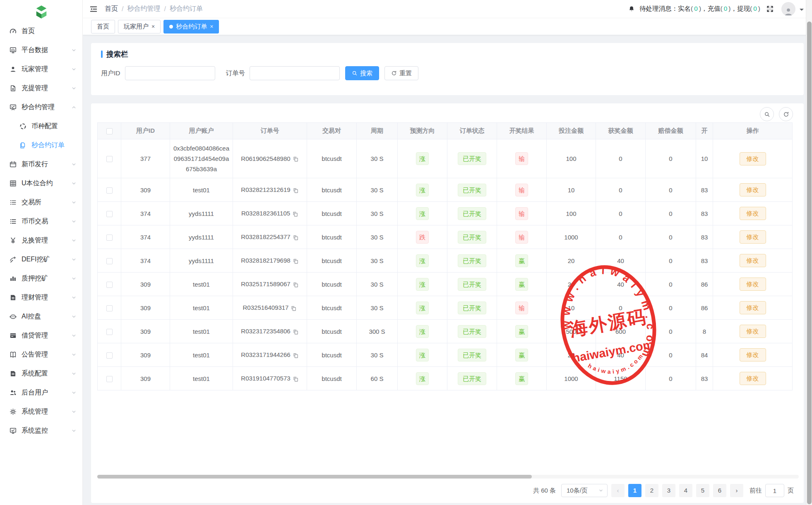 The width and height of the screenshot is (812, 505). I want to click on top-navbar: 首页/秒合约管理/秒合约订单 待处理消息：实名(0)，充值(0)，提现(0), so click(447, 9).